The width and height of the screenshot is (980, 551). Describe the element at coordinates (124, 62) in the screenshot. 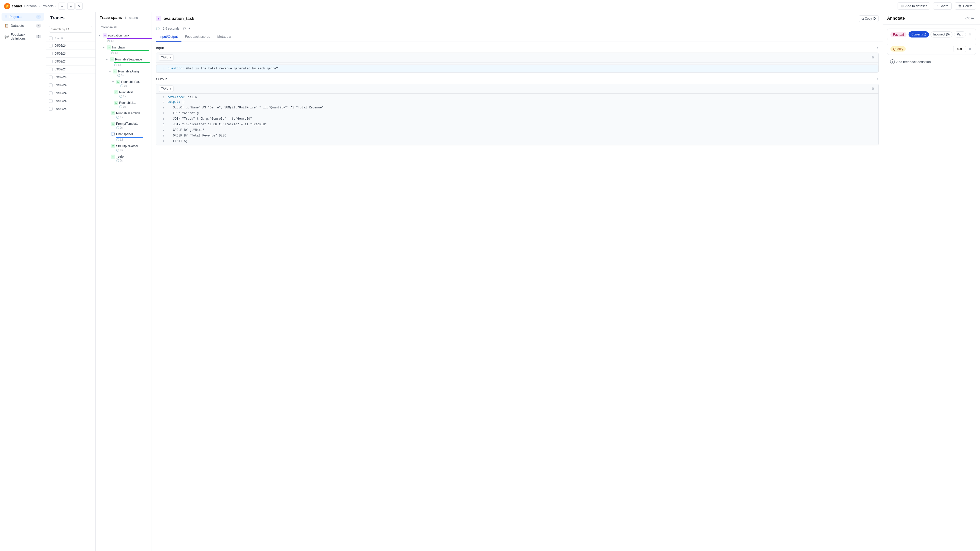

I see `span-runnable-seq: ▼ ⬡ RunnableSequence 🕐 1.5` at that location.